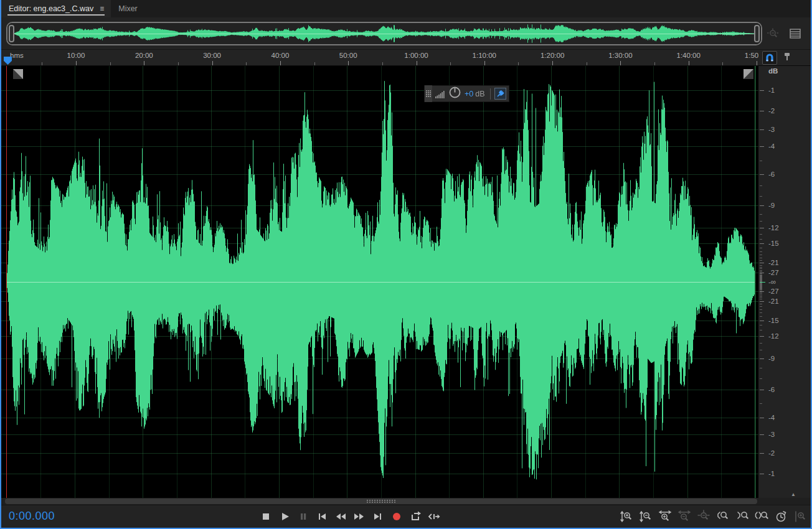  What do you see at coordinates (770, 58) in the screenshot?
I see `snap-toggle-button` at bounding box center [770, 58].